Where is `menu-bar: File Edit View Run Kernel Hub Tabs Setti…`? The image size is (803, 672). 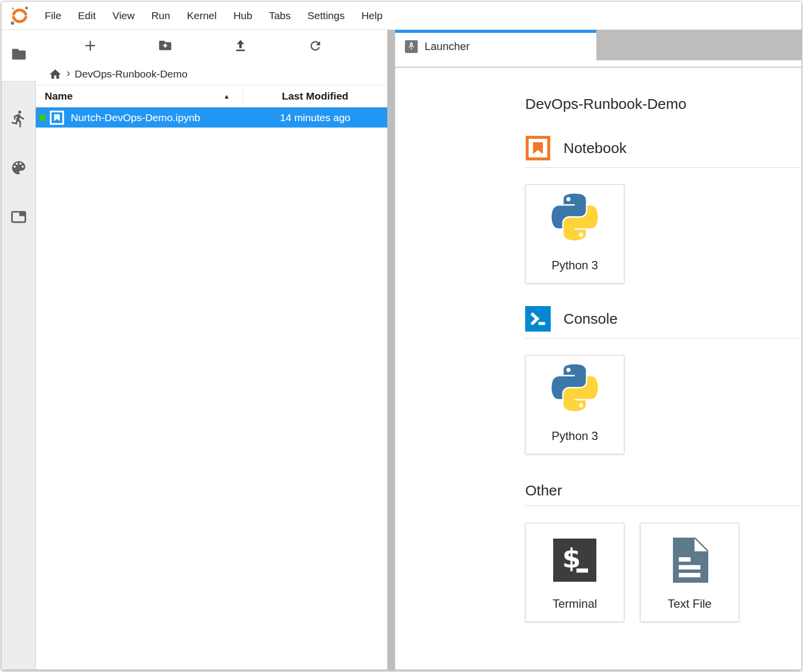 menu-bar: File Edit View Run Kernel Hub Tabs Setti… is located at coordinates (402, 16).